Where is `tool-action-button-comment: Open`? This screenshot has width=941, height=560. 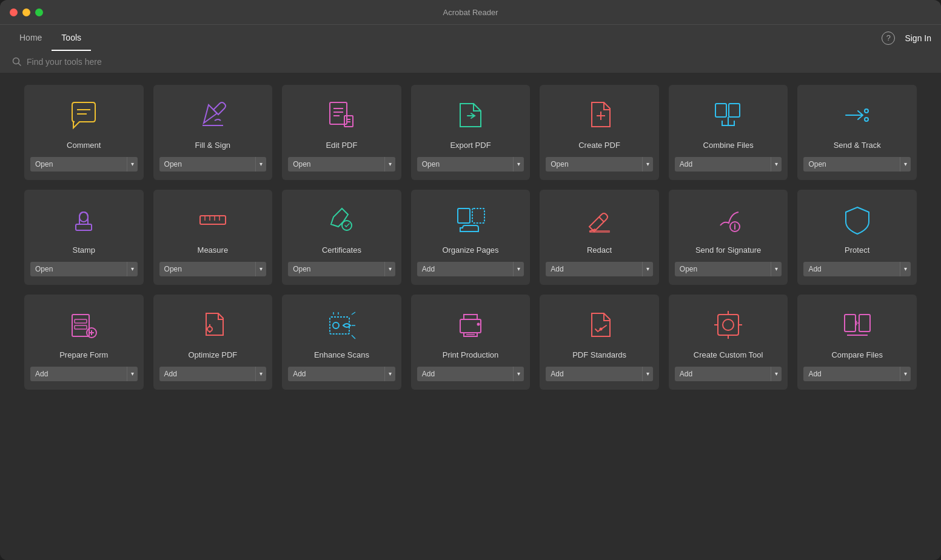
tool-action-button-comment: Open is located at coordinates (79, 164).